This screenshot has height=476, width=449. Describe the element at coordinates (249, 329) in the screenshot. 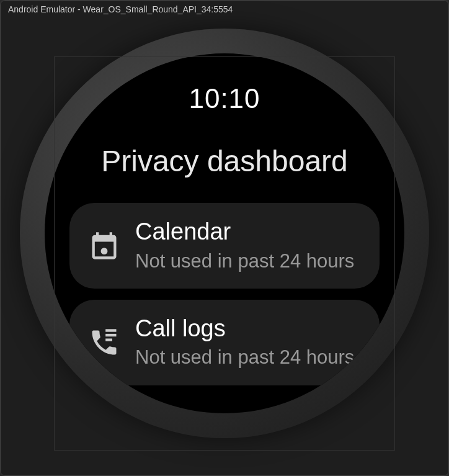

I see `list-item-title: Call logs` at that location.